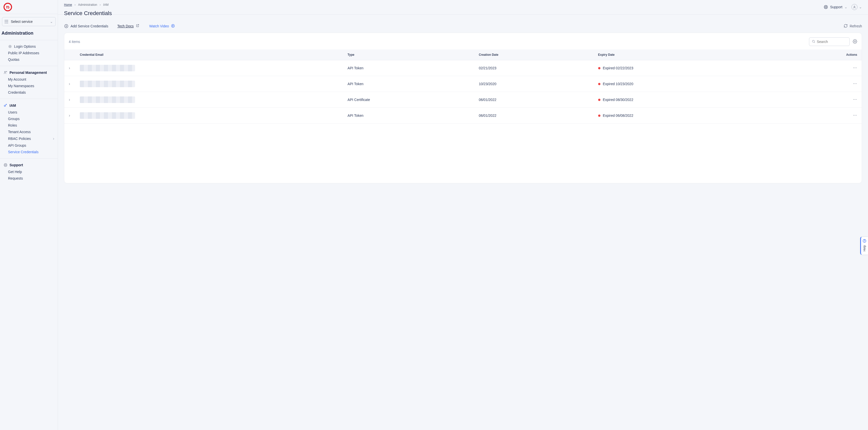 This screenshot has height=430, width=868. What do you see at coordinates (17, 145) in the screenshot?
I see `sidebar-item-label: API Groups` at bounding box center [17, 145].